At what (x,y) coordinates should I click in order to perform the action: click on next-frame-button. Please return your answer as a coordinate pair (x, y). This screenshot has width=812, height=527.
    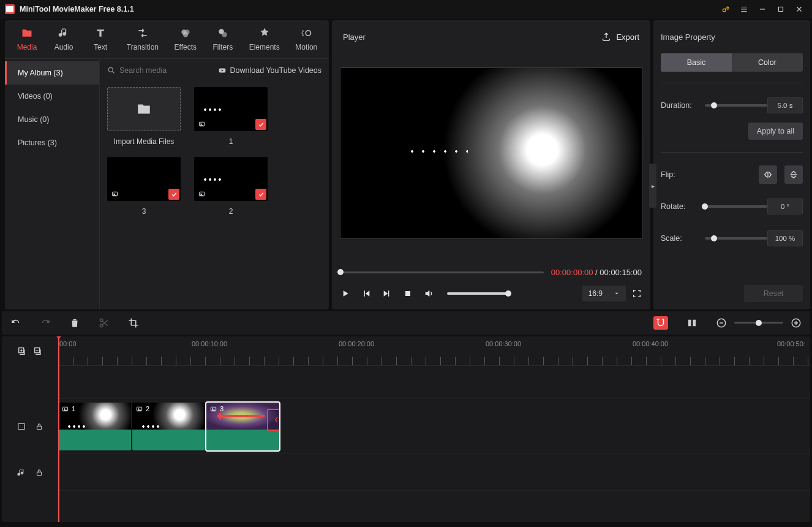
    Looking at the image, I should click on (387, 294).